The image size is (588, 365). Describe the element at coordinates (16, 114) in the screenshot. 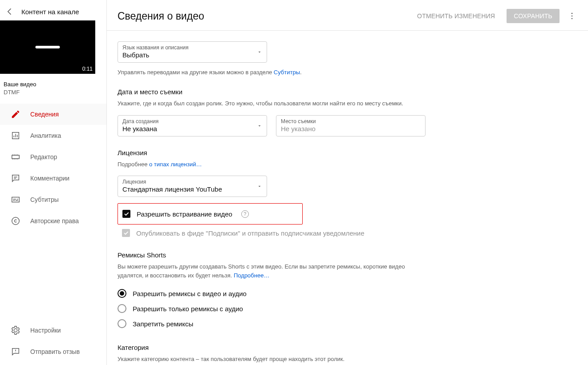

I see `pencil-icon` at that location.